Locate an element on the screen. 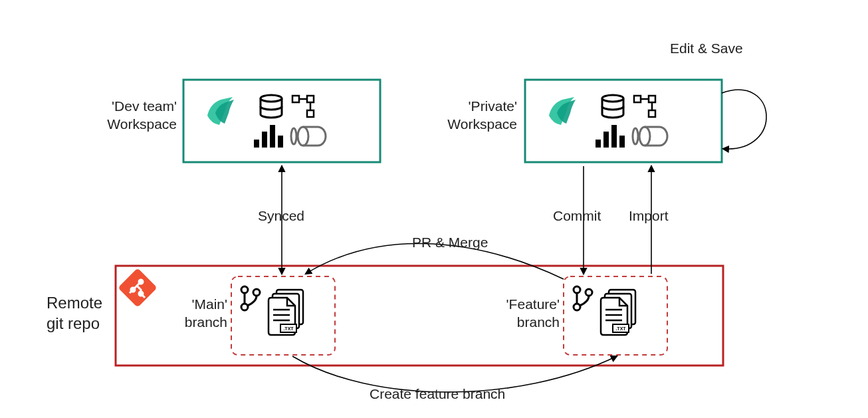 The image size is (868, 418). remote-repo-title: Remote git repo is located at coordinates (74, 313).